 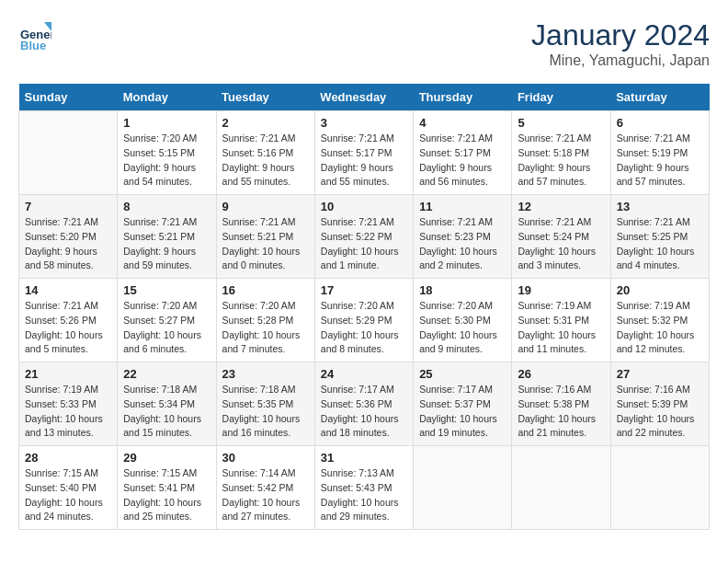 What do you see at coordinates (364, 488) in the screenshot?
I see `calendar-week-row: 28Sunrise: 7:15 AM Sunset: 5:40 PM Dayli…` at bounding box center [364, 488].